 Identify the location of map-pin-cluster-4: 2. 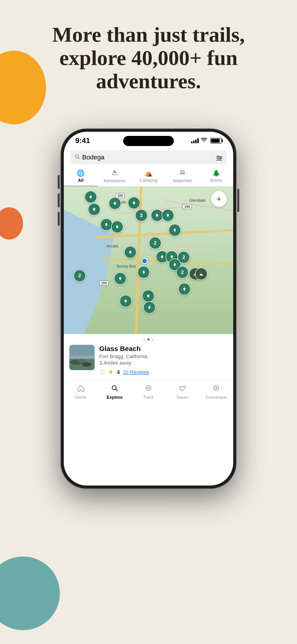
(182, 272).